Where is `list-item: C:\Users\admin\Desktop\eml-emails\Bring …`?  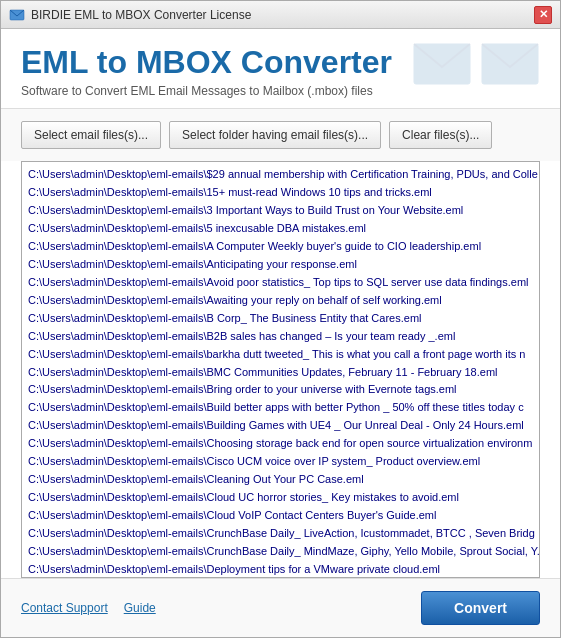 list-item: C:\Users\admin\Desktop\eml-emails\Bring … is located at coordinates (280, 390).